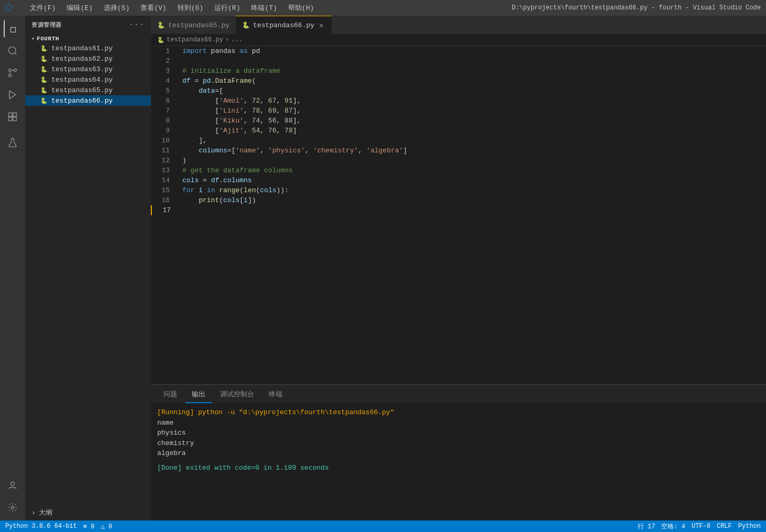 The height and width of the screenshot is (532, 766). Describe the element at coordinates (284, 25) in the screenshot. I see `tab-label: testpandas66.py` at that location.